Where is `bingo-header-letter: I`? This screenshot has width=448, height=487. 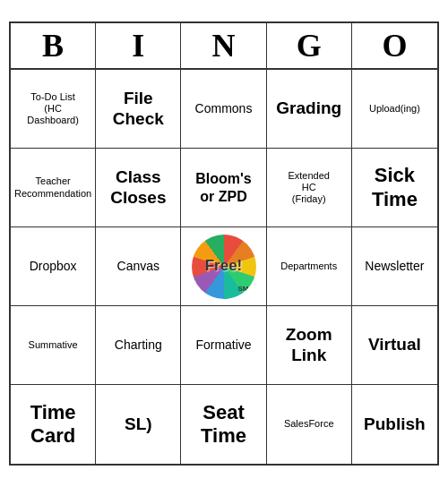 bingo-header-letter: I is located at coordinates (138, 46).